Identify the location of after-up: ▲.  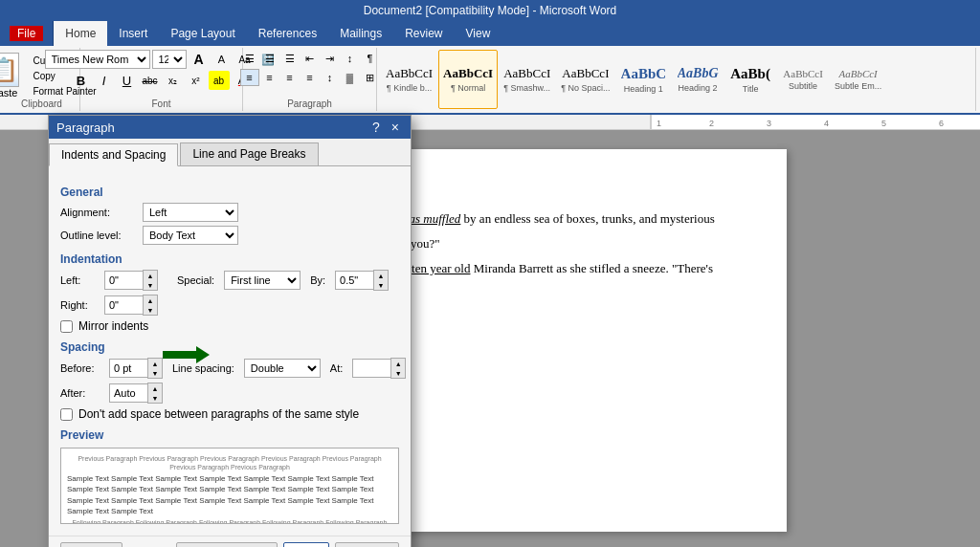
(155, 388).